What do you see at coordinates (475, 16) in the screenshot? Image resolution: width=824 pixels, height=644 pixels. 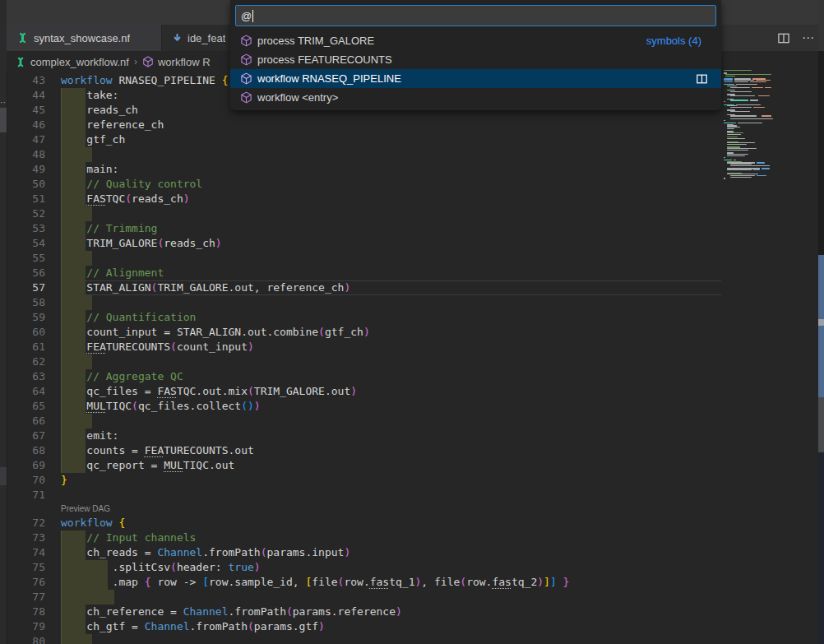 I see `quickpick-input: @` at bounding box center [475, 16].